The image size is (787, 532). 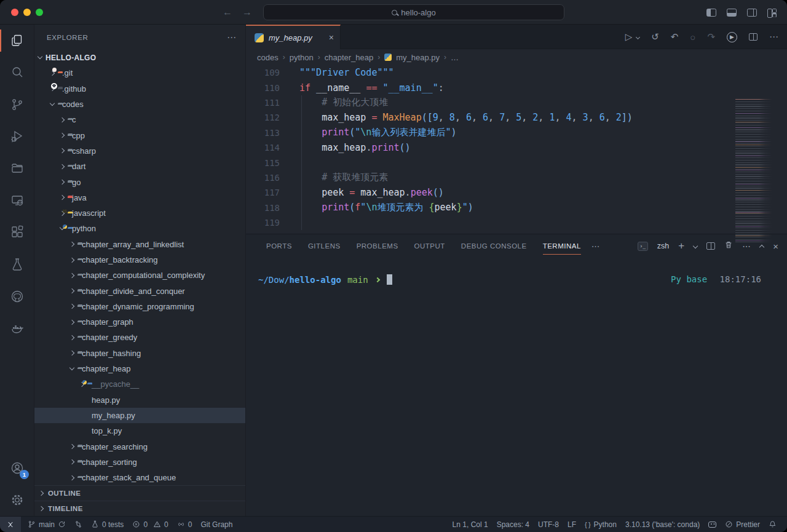 I want to click on code-line-112: 112 max_heap = MaxHeap([9, 8, 6, 6, 7, 5…, so click(x=516, y=117).